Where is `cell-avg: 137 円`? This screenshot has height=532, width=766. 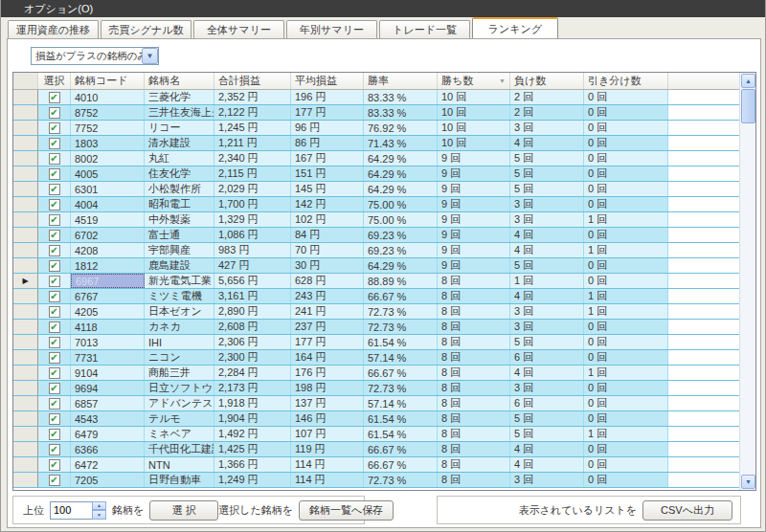 cell-avg: 137 円 is located at coordinates (327, 404).